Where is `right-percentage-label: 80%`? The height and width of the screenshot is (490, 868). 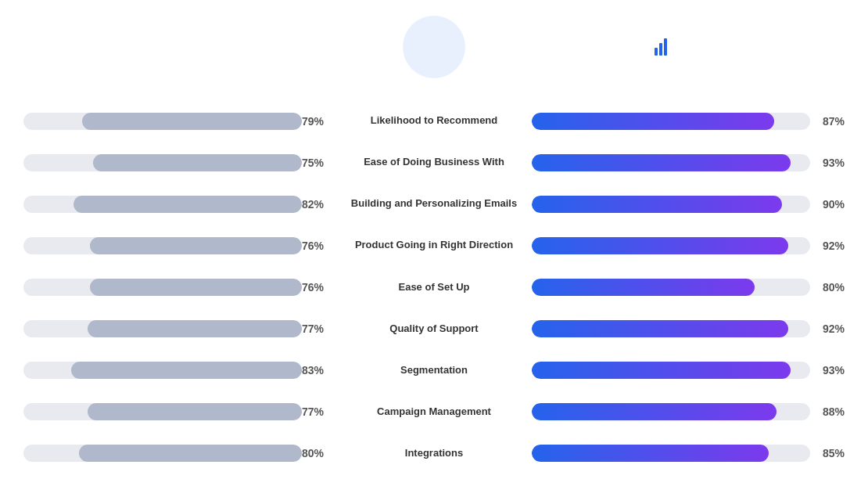
right-percentage-label: 80% is located at coordinates (830, 287).